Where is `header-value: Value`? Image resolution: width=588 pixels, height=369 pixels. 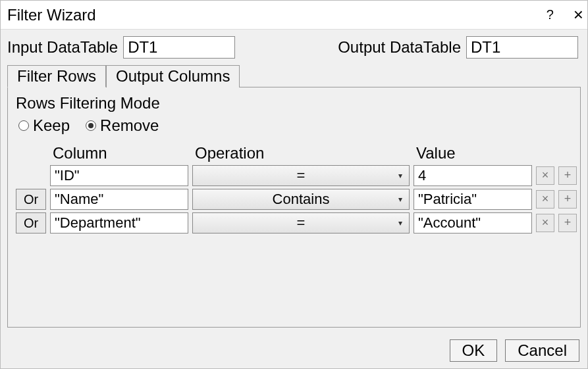
header-value: Value is located at coordinates (473, 153).